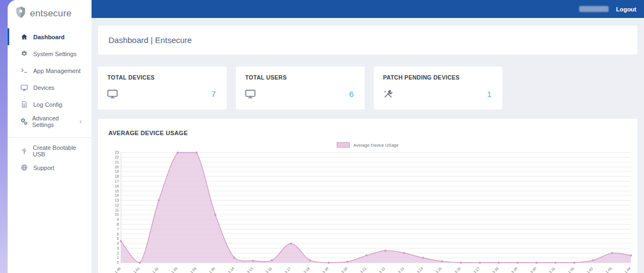 This screenshot has height=273, width=644. What do you see at coordinates (118, 219) in the screenshot?
I see `svg-text: 9` at bounding box center [118, 219].